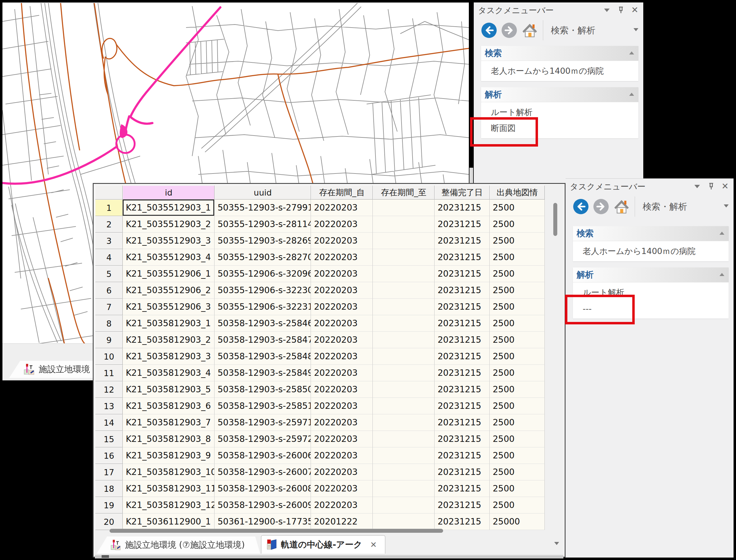 Image resolution: width=736 pixels, height=560 pixels. Describe the element at coordinates (169, 423) in the screenshot. I see `table-cell: K21_5035812903_7` at that location.